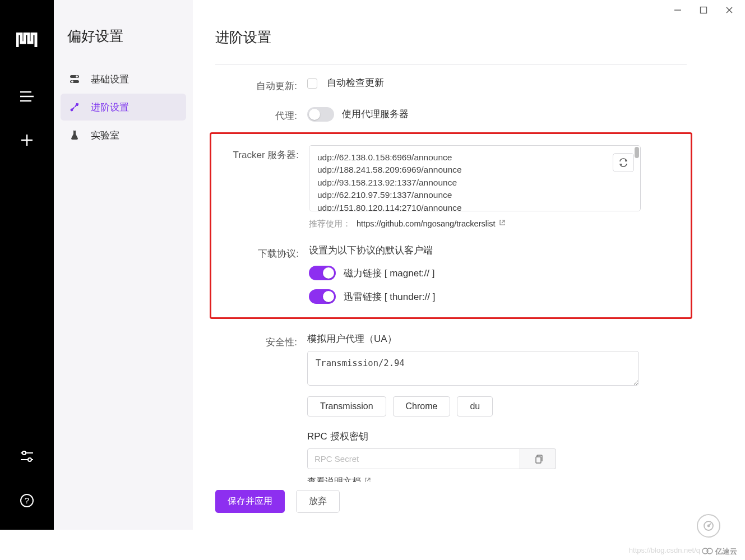 The image size is (745, 560). I want to click on sidebar-item-label: 实验室, so click(105, 136).